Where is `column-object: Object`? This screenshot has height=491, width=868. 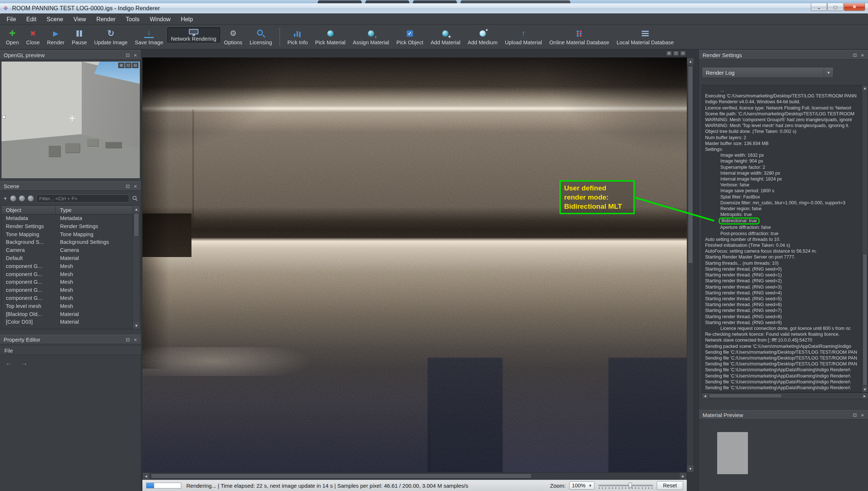
column-object: Object is located at coordinates (29, 210).